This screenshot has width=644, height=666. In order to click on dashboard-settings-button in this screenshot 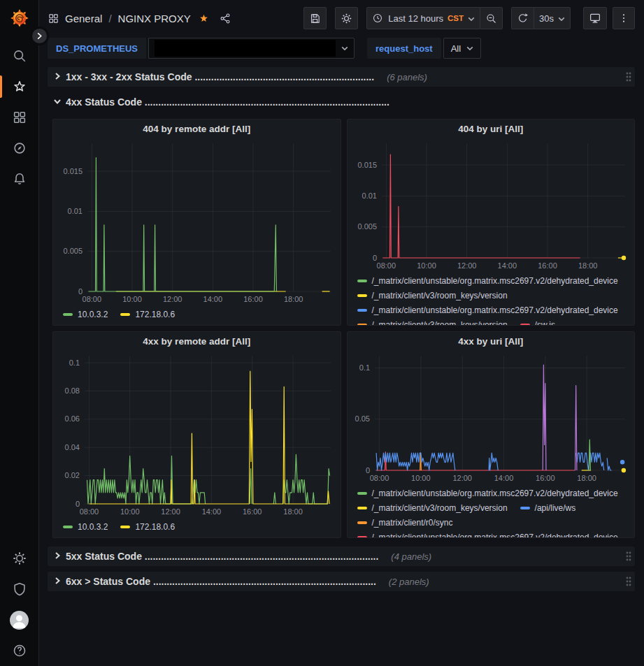, I will do `click(347, 18)`.